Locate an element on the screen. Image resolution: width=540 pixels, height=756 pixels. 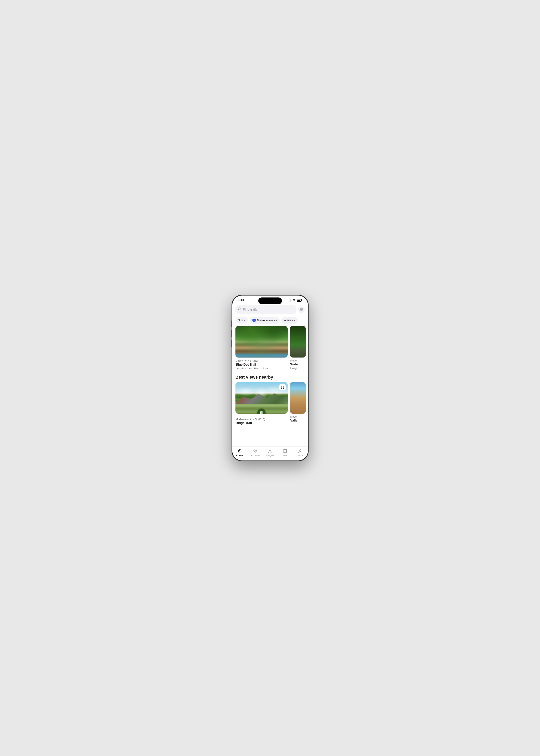
trail-card-blue-dot: Easy ★ 4.8 (362) Blue Dot Trail Length: … is located at coordinates (261, 348).